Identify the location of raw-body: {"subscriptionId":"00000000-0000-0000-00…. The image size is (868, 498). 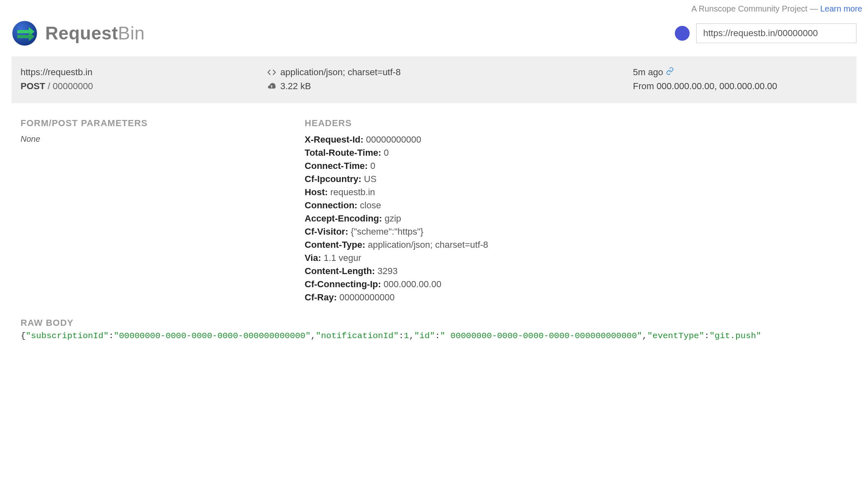
(439, 336).